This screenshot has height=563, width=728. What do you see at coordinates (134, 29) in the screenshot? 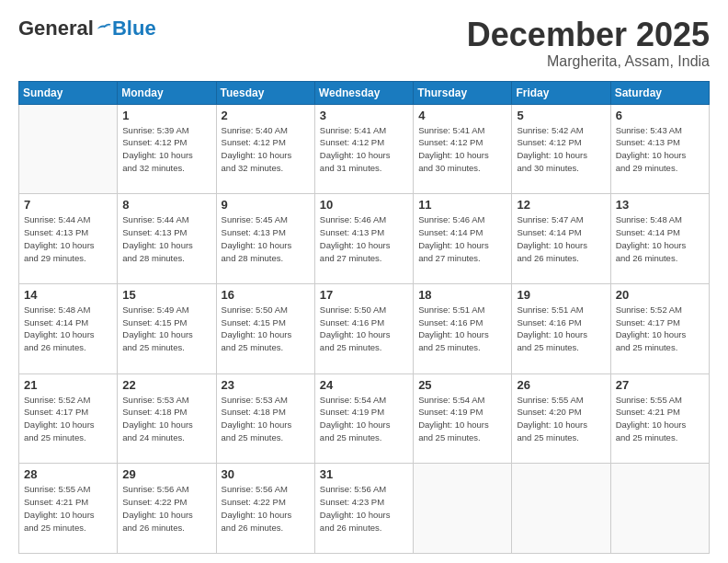
I see `logo-blue: Blue` at bounding box center [134, 29].